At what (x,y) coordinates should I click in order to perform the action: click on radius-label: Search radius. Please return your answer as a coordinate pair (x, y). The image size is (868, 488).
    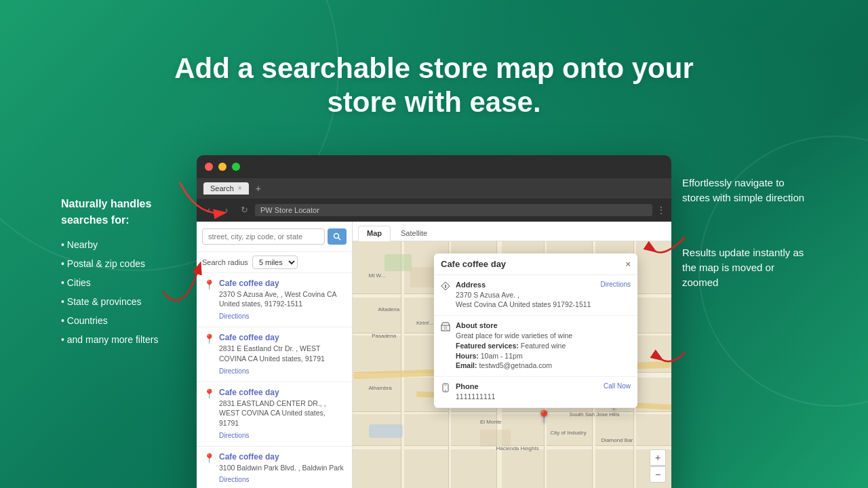
    Looking at the image, I should click on (225, 262).